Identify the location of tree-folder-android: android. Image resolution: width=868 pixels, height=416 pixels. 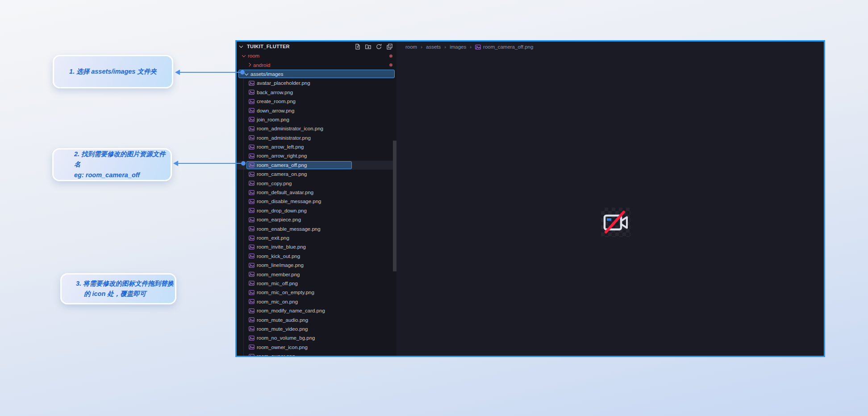
(317, 65).